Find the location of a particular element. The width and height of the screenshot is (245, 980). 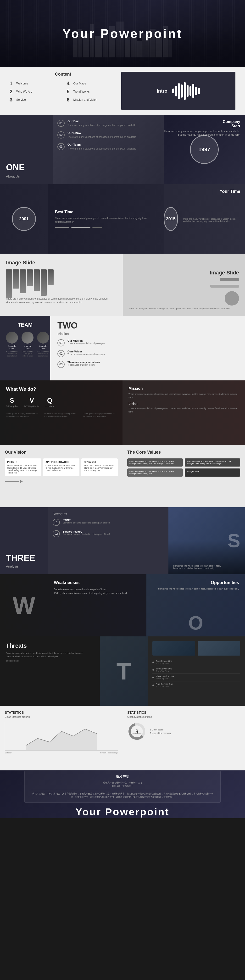

year-circle: 1997 is located at coordinates (204, 150).